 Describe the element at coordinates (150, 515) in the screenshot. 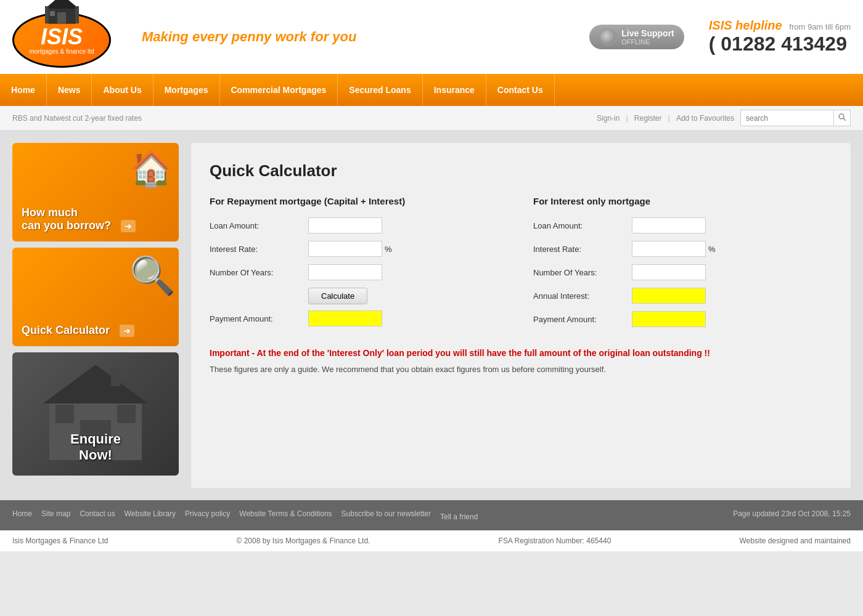

I see `footer-link-library: Website Library` at that location.